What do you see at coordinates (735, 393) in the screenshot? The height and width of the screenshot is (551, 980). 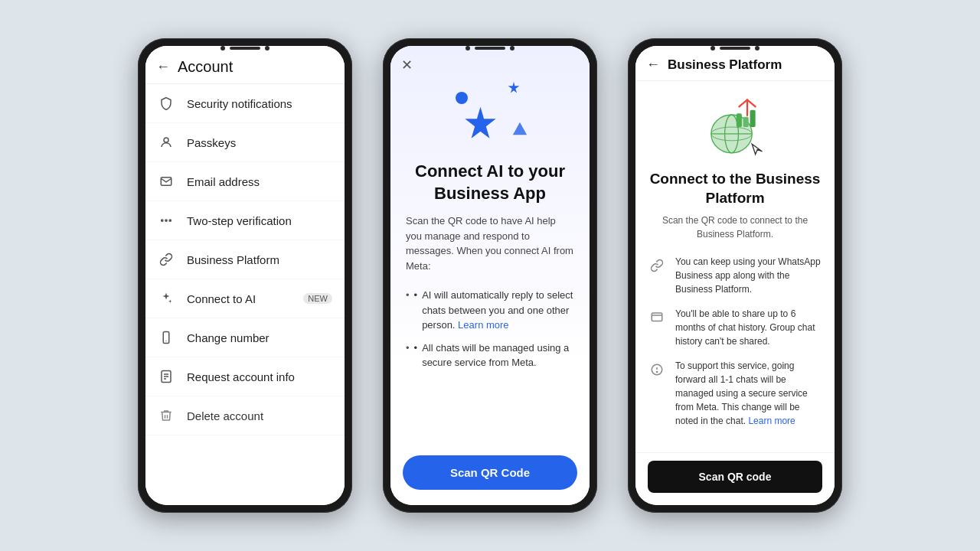 I see `bp-feature-3: To support this service, going forward a…` at bounding box center [735, 393].